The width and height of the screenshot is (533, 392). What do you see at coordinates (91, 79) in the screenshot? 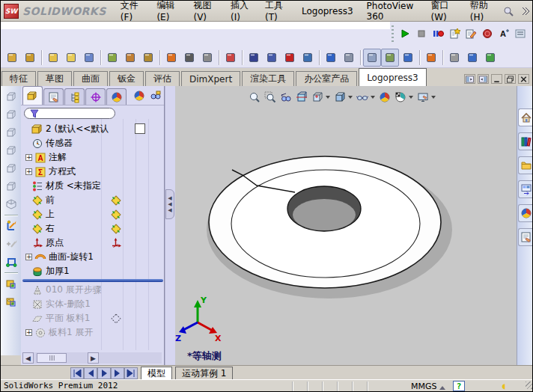
I see `tab--: 曲面` at bounding box center [91, 79].